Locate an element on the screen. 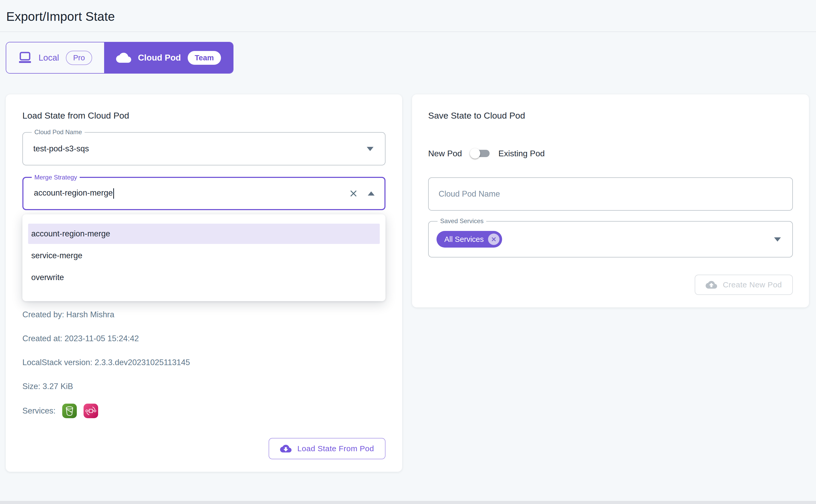 The width and height of the screenshot is (816, 504). merge-strategy-input: Merge Strategy account-region-merge is located at coordinates (204, 193).